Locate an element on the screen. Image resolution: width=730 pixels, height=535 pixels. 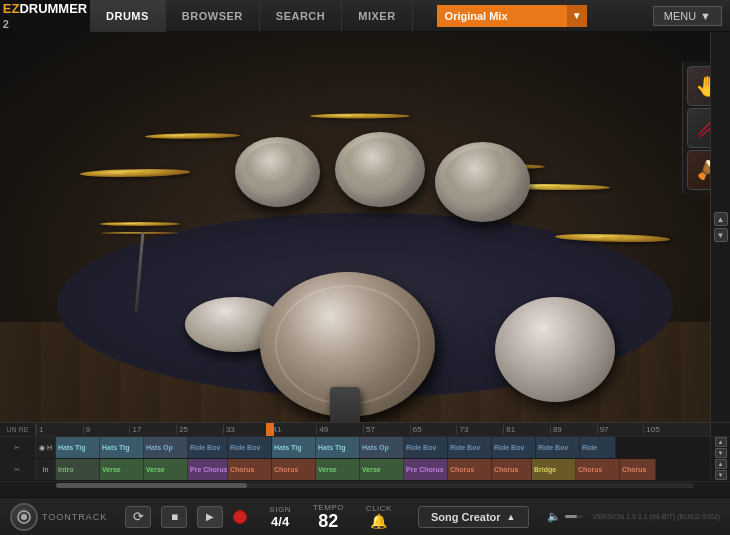
track2-seg-verse-2: Verse is located at coordinates (166, 470).